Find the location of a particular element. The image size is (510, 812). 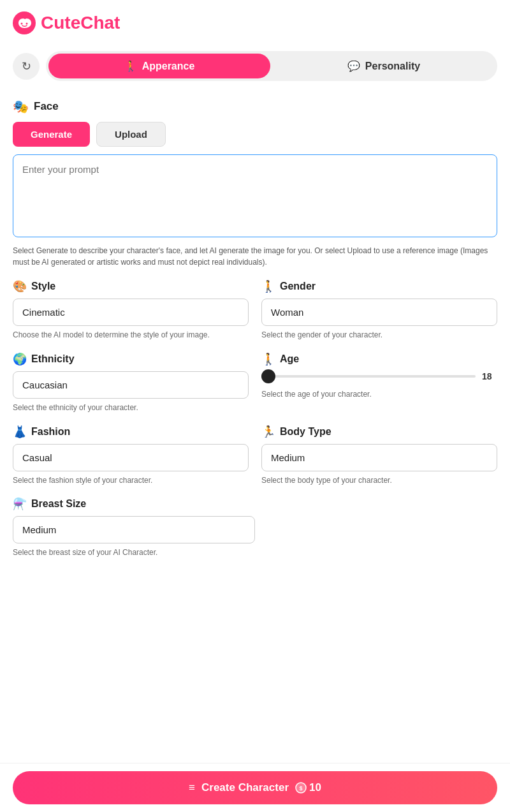

create-label: Create Character is located at coordinates (245, 788).